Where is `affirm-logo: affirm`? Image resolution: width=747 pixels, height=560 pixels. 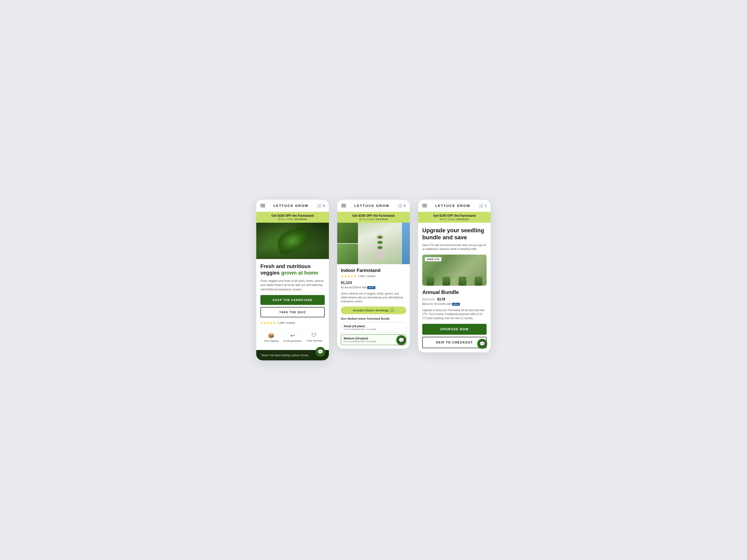 affirm-logo: affirm is located at coordinates (371, 288).